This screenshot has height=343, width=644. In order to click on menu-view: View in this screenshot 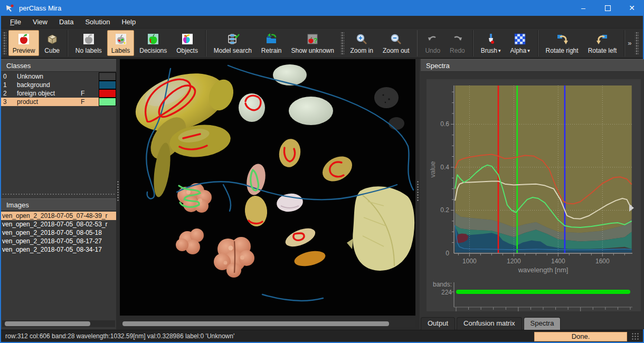, I will do `click(40, 22)`.